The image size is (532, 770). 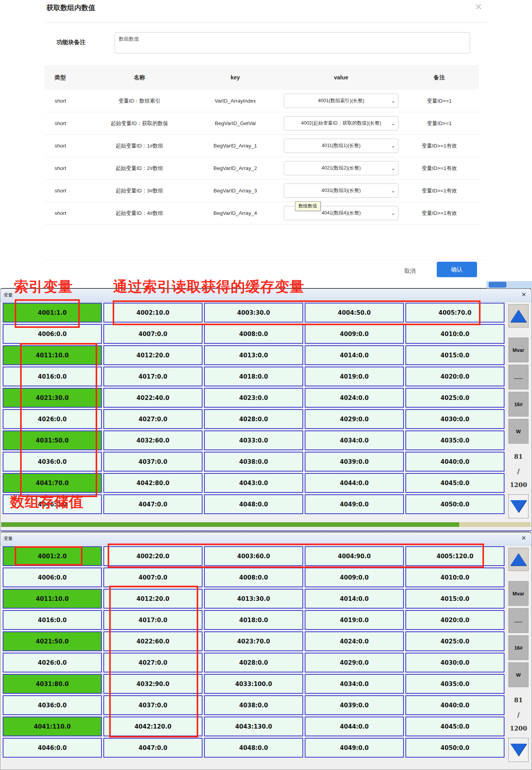 I want to click on var-cell: 4032:90.0, so click(x=153, y=684).